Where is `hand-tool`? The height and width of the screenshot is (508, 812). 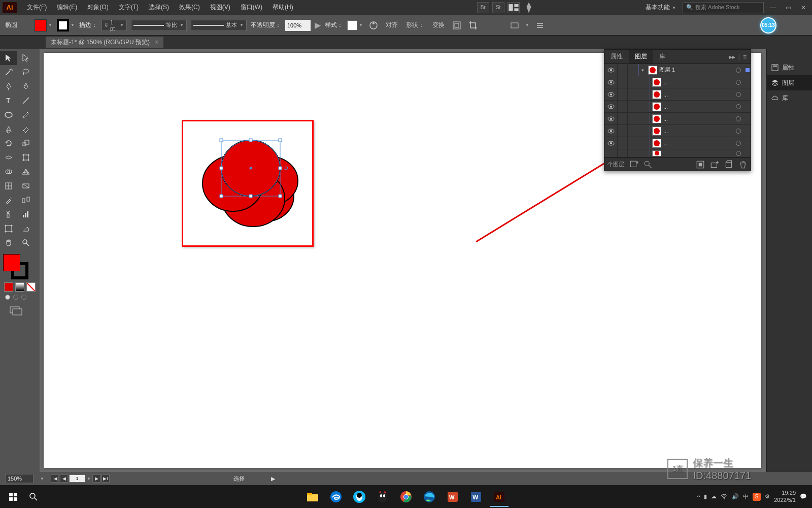 hand-tool is located at coordinates (9, 243).